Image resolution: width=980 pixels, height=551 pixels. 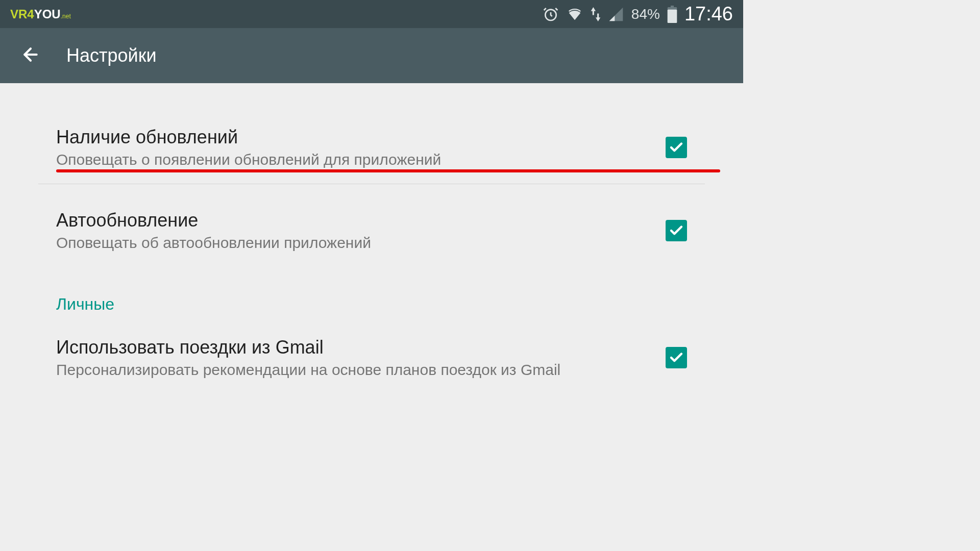 What do you see at coordinates (356, 160) in the screenshot?
I see `setting-subtitle: Оповещать о появлении обновлений для при…` at bounding box center [356, 160].